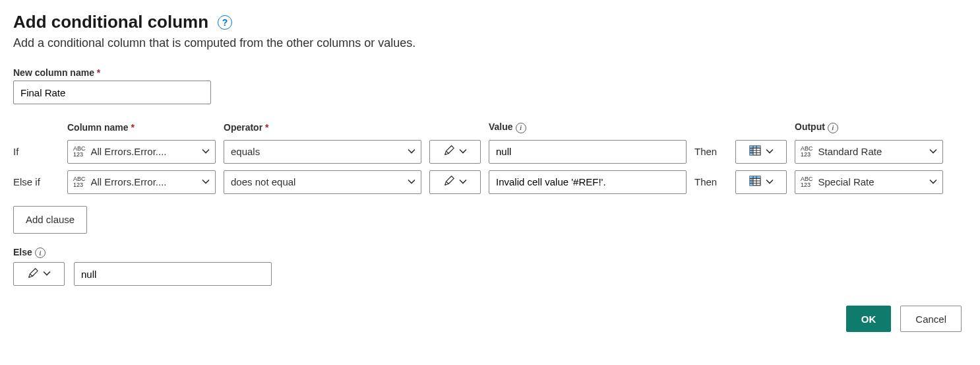  I want to click on else-value-input, so click(173, 274).